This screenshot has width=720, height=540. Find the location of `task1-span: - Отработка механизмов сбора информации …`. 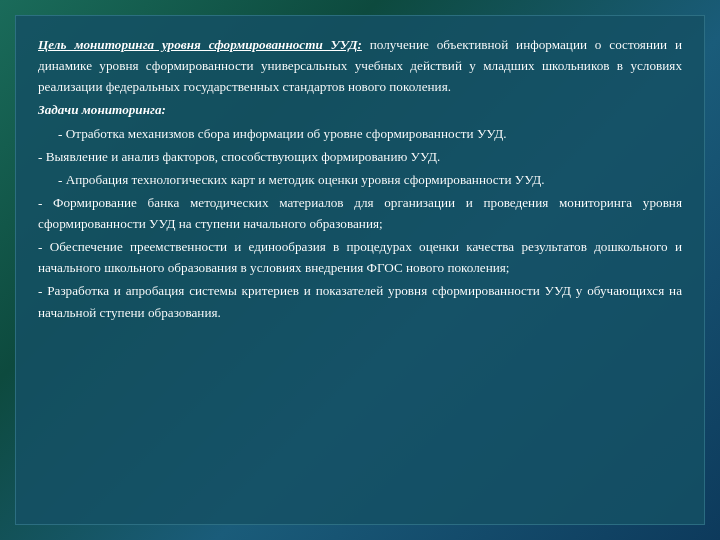

task1-span: - Отработка механизмов сбора информации … is located at coordinates (282, 134).